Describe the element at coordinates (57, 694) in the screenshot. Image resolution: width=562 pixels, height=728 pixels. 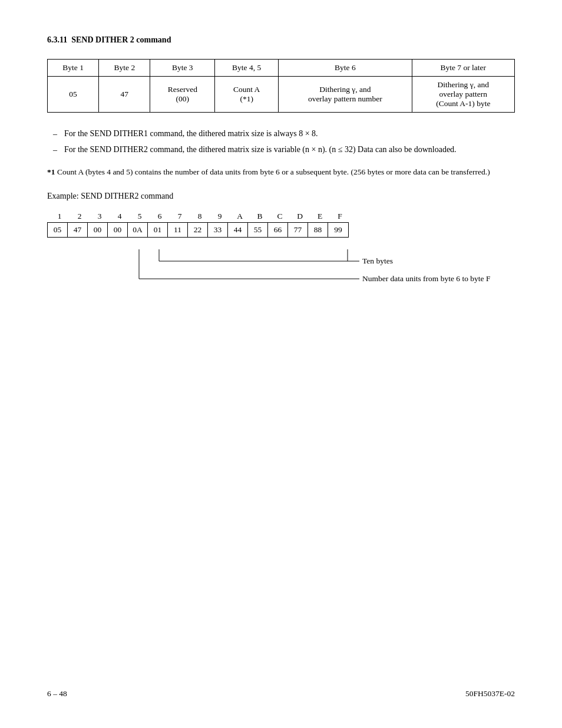
I see `footer-left: 6 – 48` at that location.